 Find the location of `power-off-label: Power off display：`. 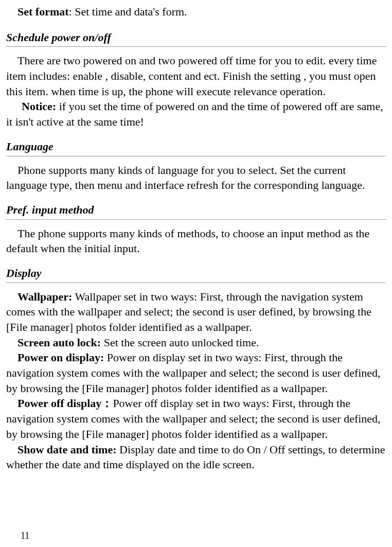

power-off-label: Power off display： is located at coordinates (65, 403).